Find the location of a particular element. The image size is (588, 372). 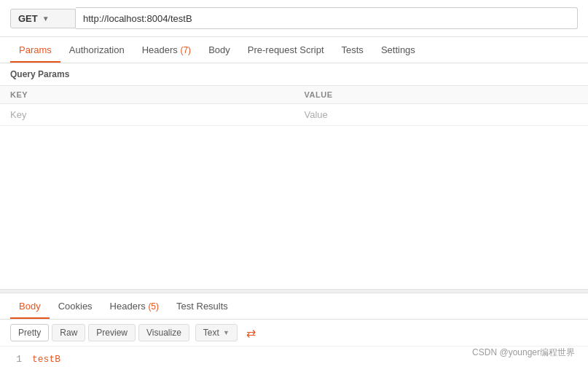

query-params-header: Query Params is located at coordinates (294, 74).